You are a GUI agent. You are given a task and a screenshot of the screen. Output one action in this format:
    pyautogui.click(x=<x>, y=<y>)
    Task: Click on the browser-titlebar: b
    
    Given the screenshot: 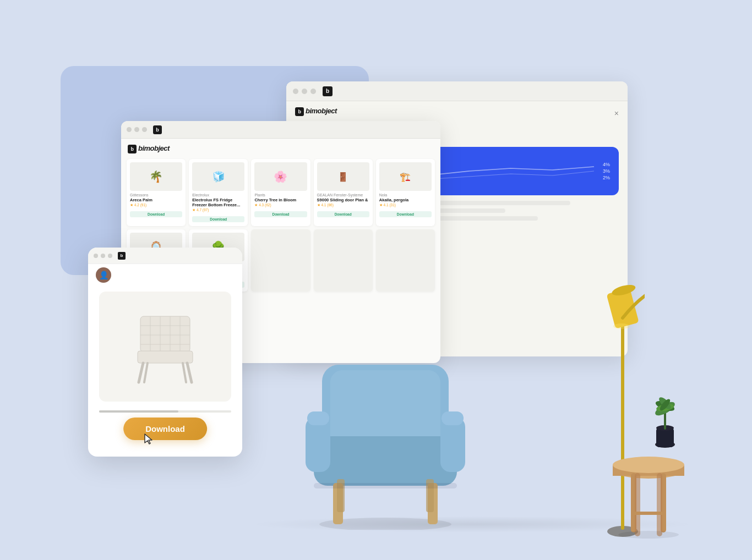 What is the action you would take?
    pyautogui.click(x=457, y=91)
    